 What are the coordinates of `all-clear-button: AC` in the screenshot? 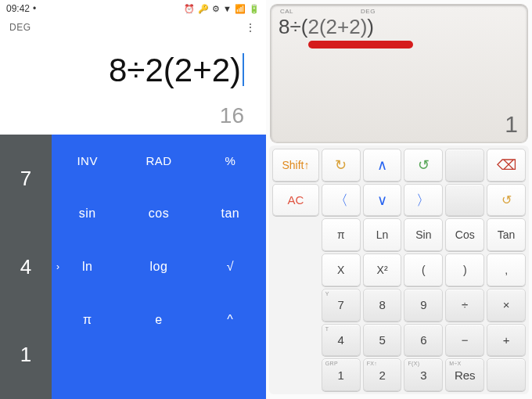 It's located at (296, 200).